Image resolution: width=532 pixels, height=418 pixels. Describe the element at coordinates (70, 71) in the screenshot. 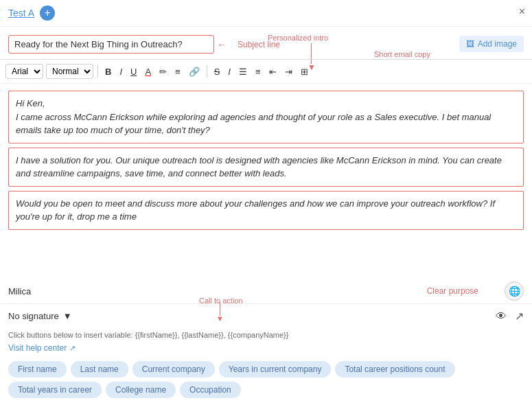

I see `font-size-select: Normal` at that location.